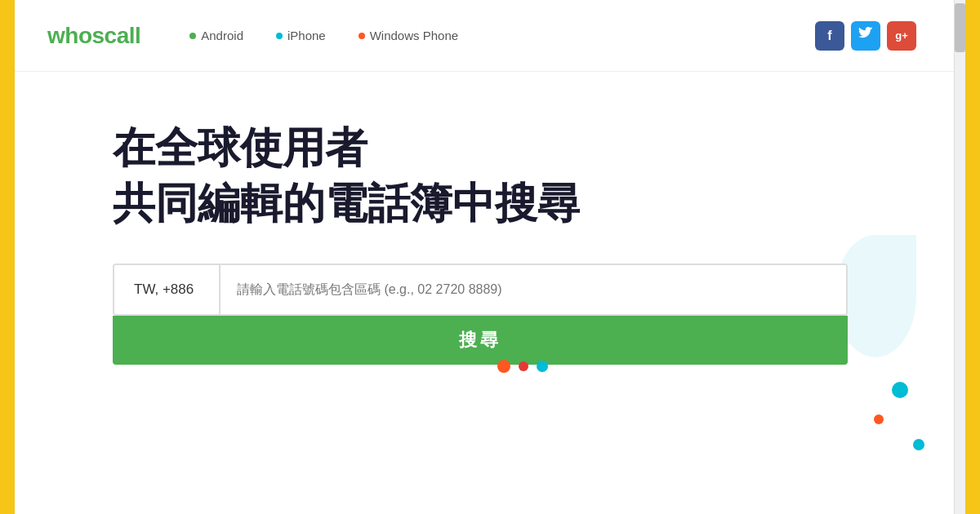 The height and width of the screenshot is (514, 980). Describe the element at coordinates (523, 366) in the screenshot. I see `search-deco-dot-red` at that location.